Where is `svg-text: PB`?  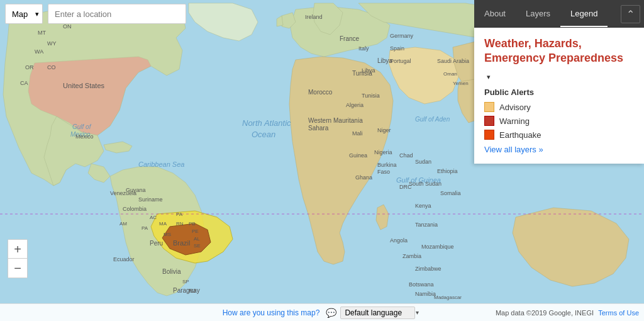
svg-text: PB is located at coordinates (192, 224).